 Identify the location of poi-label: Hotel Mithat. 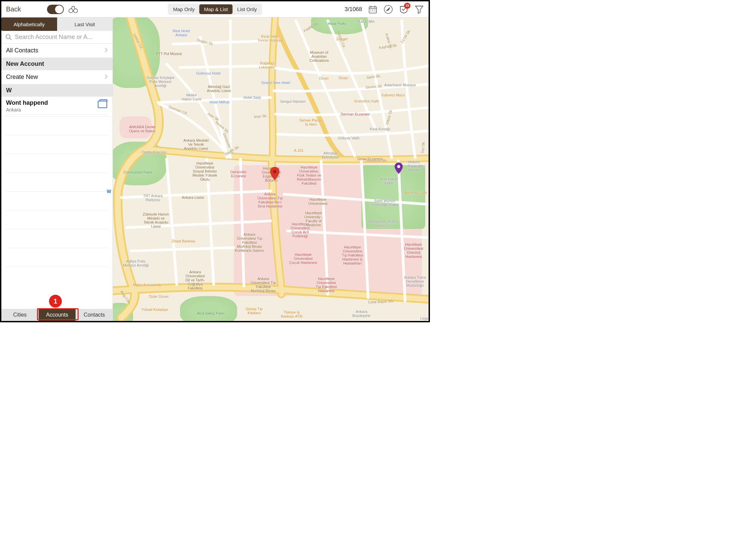
(220, 102).